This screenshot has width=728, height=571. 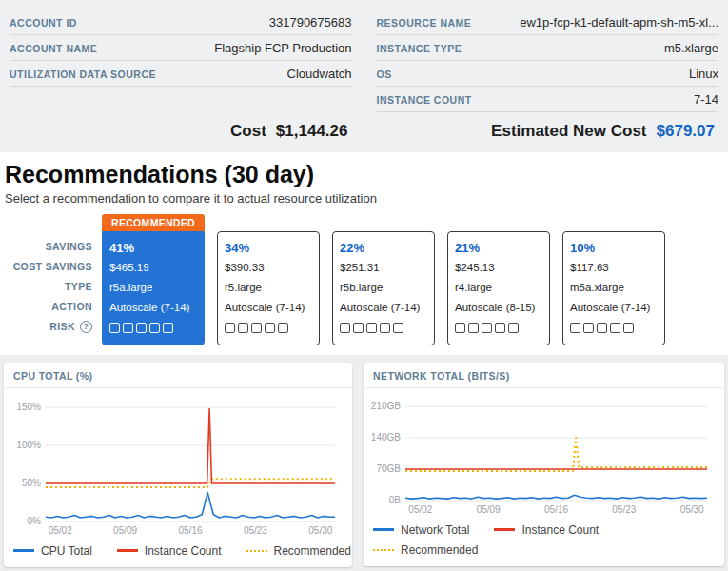 I want to click on row-label-savings: SAVINGS, so click(x=49, y=247).